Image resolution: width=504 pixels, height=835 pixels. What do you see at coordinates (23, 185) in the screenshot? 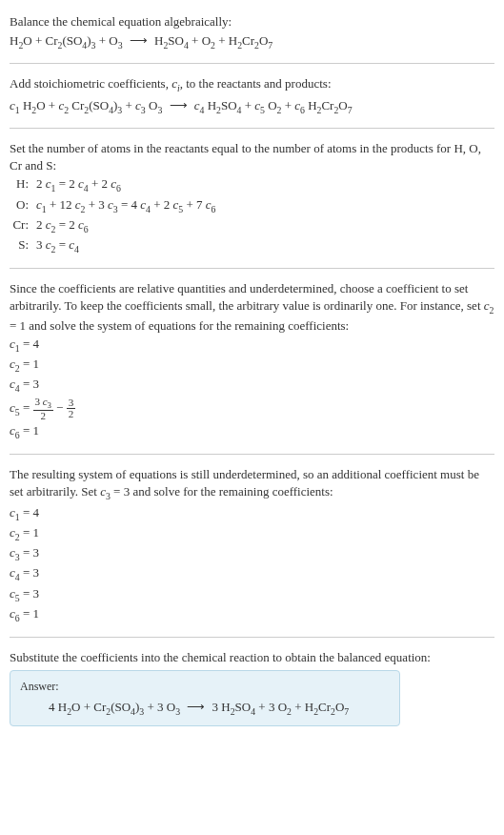
I see `element-label-h: H:` at bounding box center [23, 185].